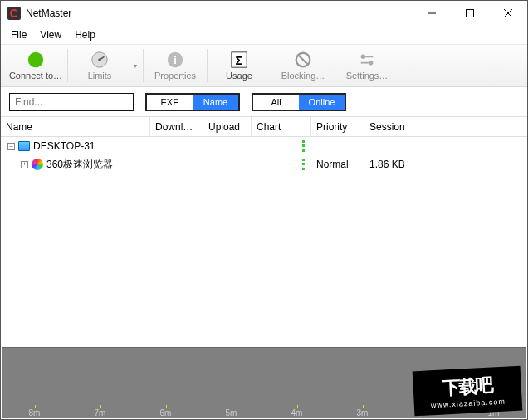  I want to click on limits-label: Limits, so click(100, 76).